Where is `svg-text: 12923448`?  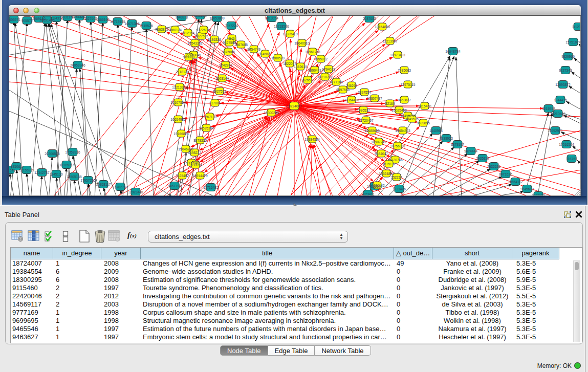
svg-text: 12923448 is located at coordinates (136, 192).